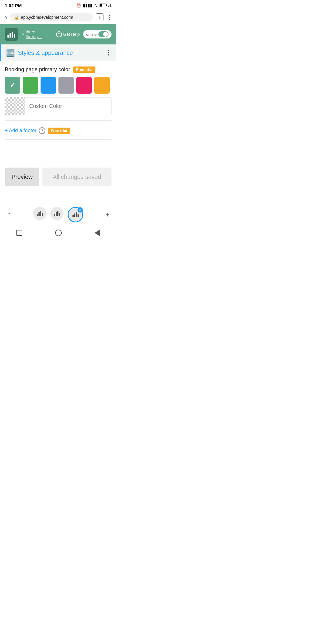 The height and width of the screenshot is (644, 322). I want to click on color-swatch-blue, so click(48, 85).